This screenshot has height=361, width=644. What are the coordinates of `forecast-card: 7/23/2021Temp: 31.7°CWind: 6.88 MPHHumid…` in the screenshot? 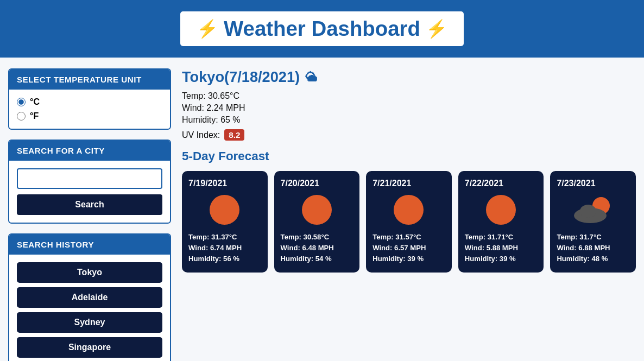 It's located at (593, 221).